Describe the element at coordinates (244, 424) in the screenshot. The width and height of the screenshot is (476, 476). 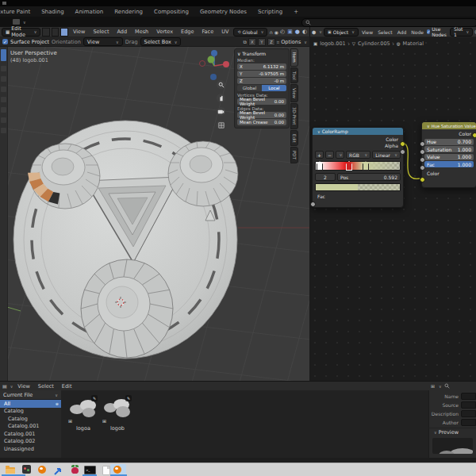
I see `asset-grid: ✎ ⊞ logoa ✎ ⊞ logob` at that location.